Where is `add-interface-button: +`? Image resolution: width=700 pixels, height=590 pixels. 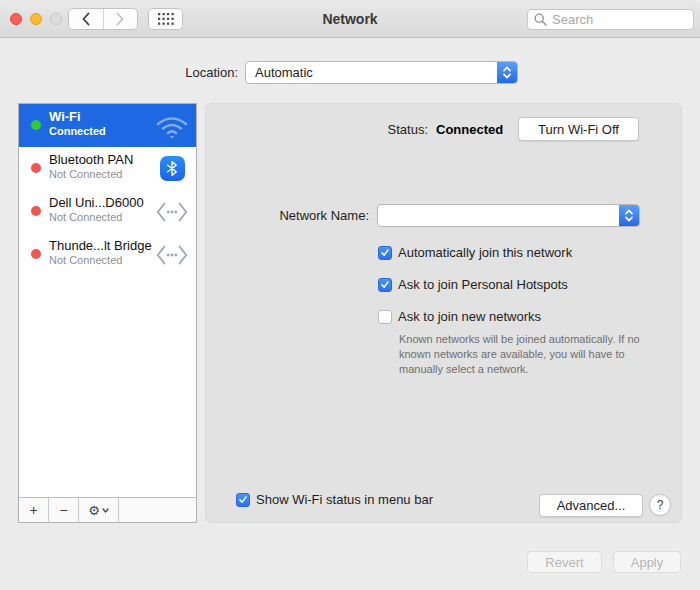 add-interface-button: + is located at coordinates (34, 510).